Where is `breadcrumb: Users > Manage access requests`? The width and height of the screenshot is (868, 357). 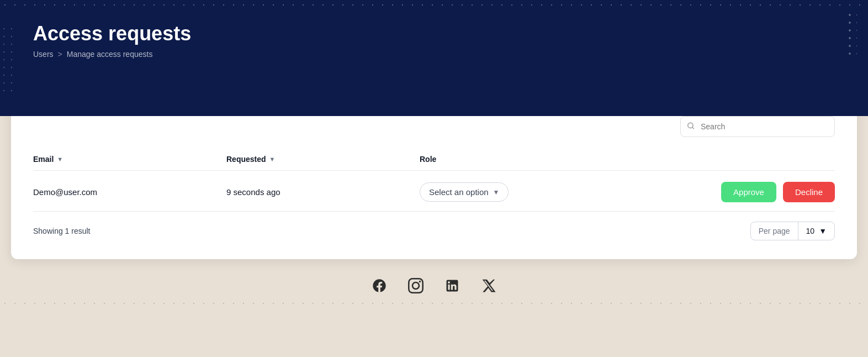
breadcrumb: Users > Manage access requests is located at coordinates (434, 54).